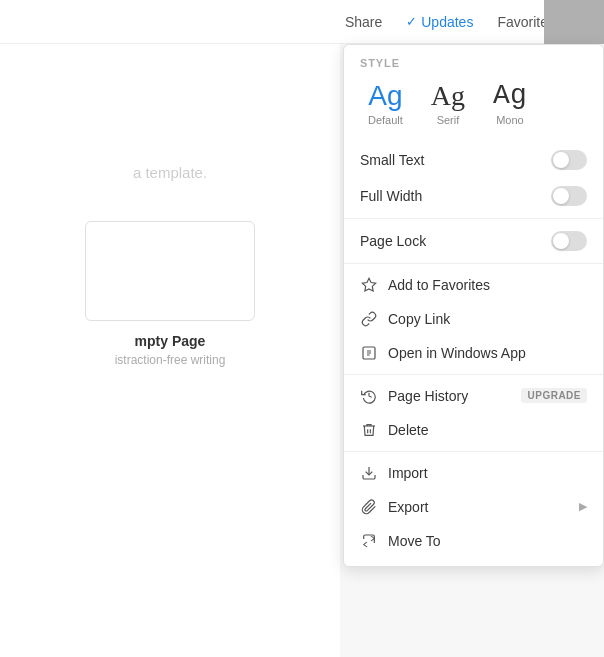  I want to click on trash-icon, so click(369, 430).